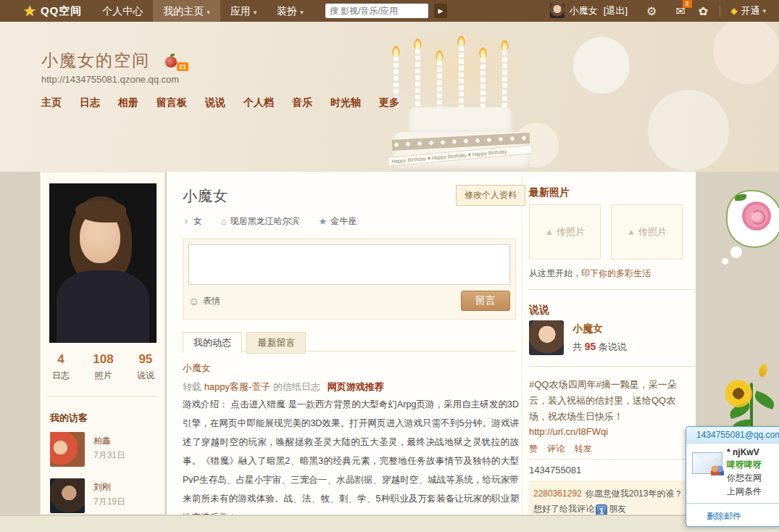  What do you see at coordinates (583, 449) in the screenshot?
I see `share-link: 转发` at bounding box center [583, 449].